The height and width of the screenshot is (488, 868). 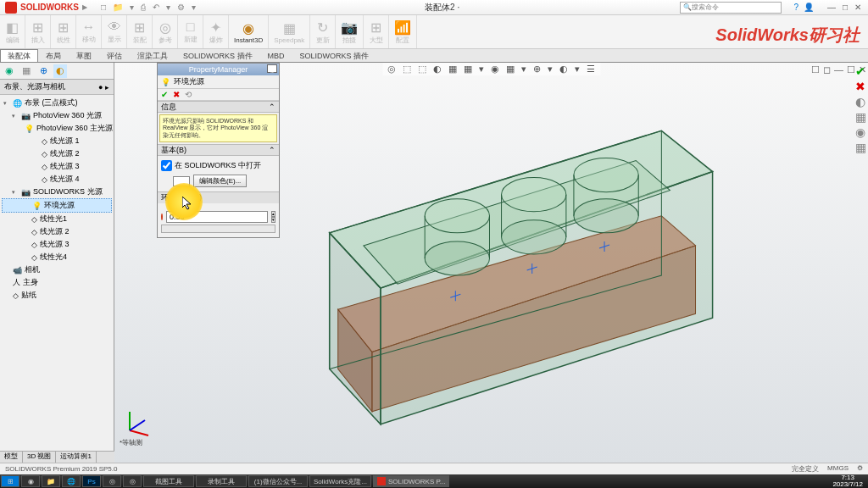 What do you see at coordinates (434, 481) in the screenshot?
I see `windows-taskbar: ⊞ ◉ 📁 🌐 Ps ◎ ◎ 截图工具 录制工具 (1)微信公众号... Sol…` at bounding box center [434, 481].